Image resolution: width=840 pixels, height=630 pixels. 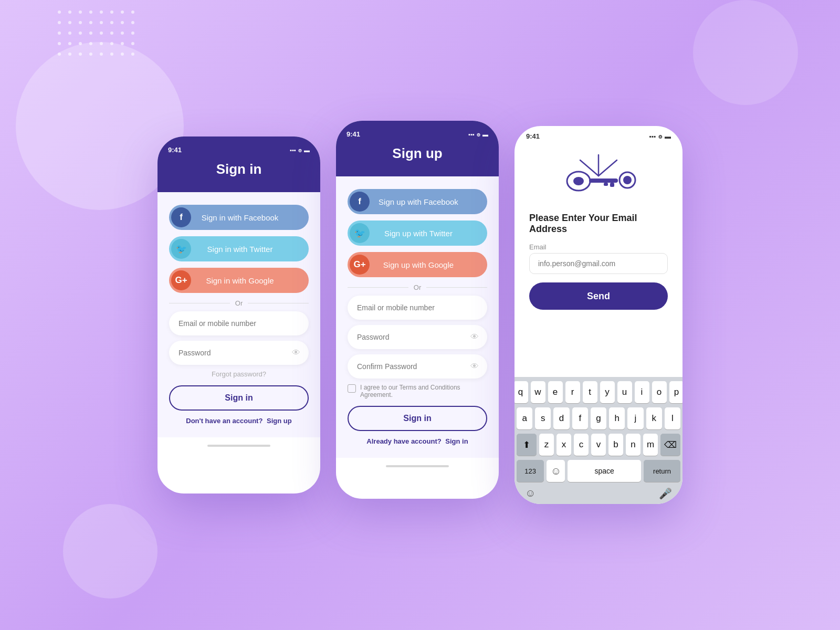 What do you see at coordinates (543, 418) in the screenshot?
I see `key-s: s` at bounding box center [543, 418].